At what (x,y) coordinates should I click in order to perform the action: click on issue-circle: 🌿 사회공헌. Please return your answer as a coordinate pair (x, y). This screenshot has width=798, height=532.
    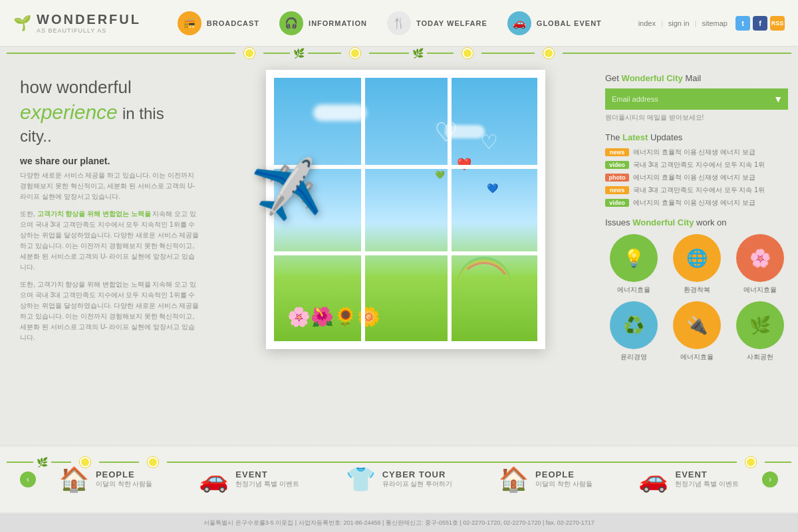
    Looking at the image, I should click on (759, 331).